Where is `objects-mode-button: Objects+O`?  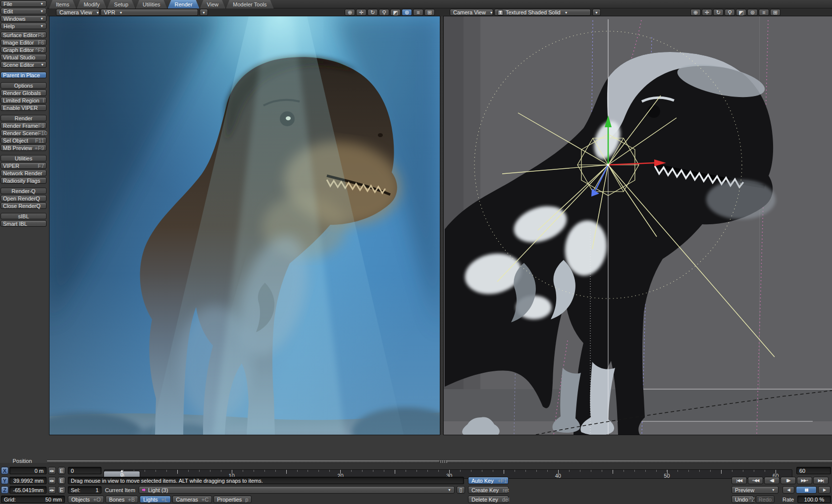 objects-mode-button: Objects+O is located at coordinates (86, 499).